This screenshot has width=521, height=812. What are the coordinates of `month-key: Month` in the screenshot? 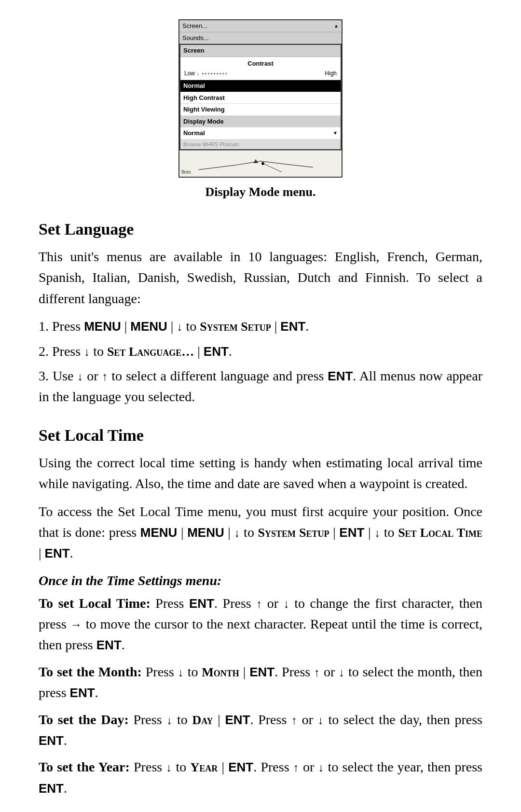 It's located at (220, 672).